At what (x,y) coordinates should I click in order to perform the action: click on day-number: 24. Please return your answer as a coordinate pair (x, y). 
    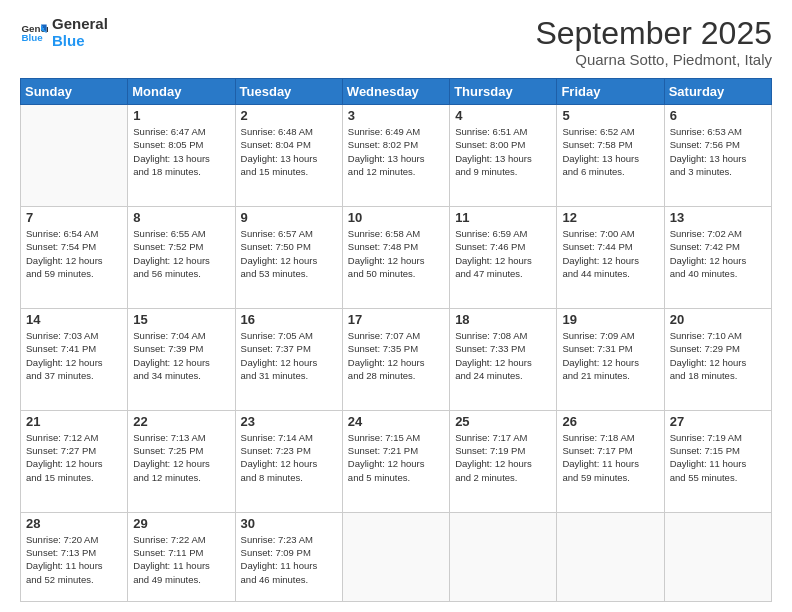
    Looking at the image, I should click on (396, 422).